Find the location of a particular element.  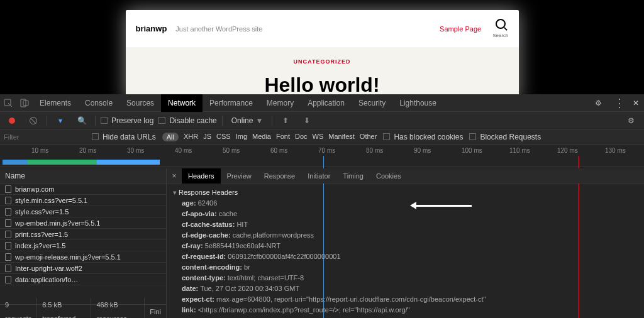

request-row: brianwp.com is located at coordinates (83, 189).